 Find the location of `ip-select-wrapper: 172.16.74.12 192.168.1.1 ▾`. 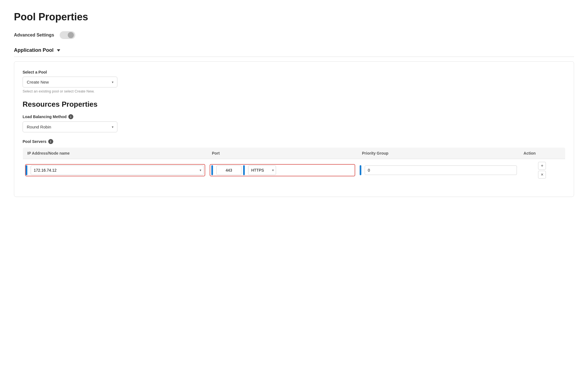

ip-select-wrapper: 172.16.74.12 192.168.1.1 ▾ is located at coordinates (117, 170).